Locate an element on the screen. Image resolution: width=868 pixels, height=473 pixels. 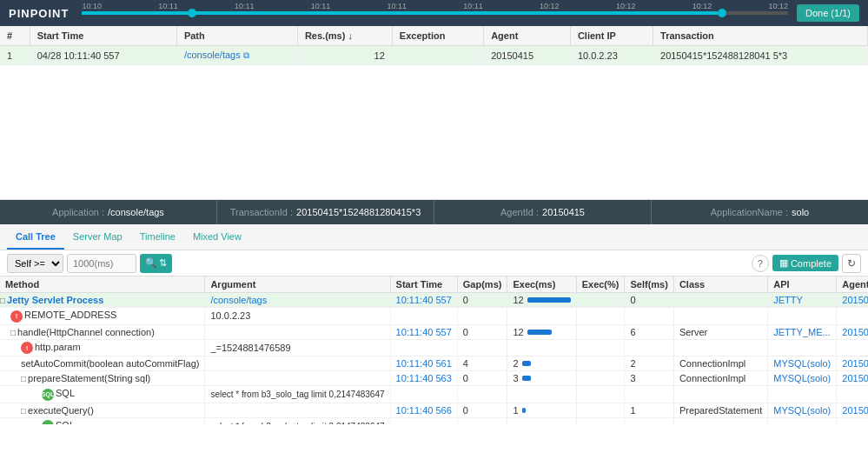
call-tree-row: !REMOTE_ADDRESS 10.0.2.23 is located at coordinates (434, 316).